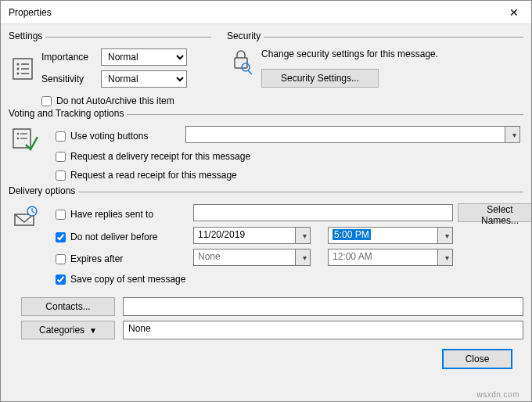 This screenshot has height=402, width=532. What do you see at coordinates (390, 257) in the screenshot?
I see `expires-time-combo: 12:00 AM ▾` at bounding box center [390, 257].